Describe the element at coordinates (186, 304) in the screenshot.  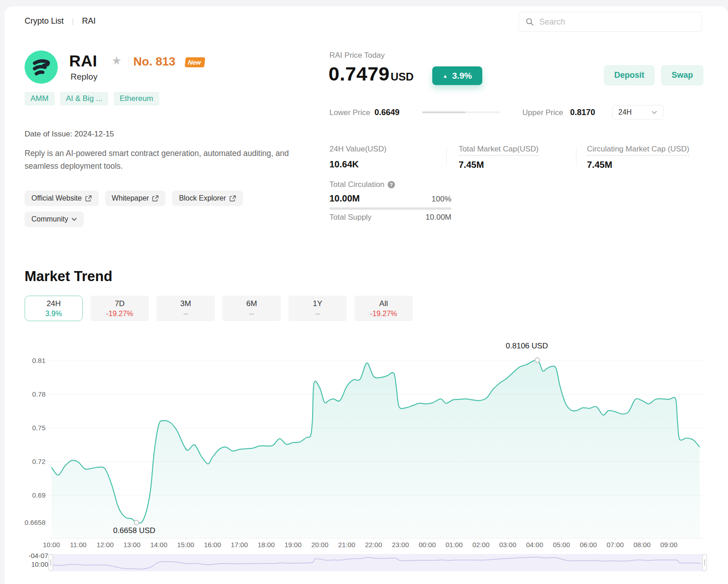
I see `trend-tab-label: 3M` at that location.